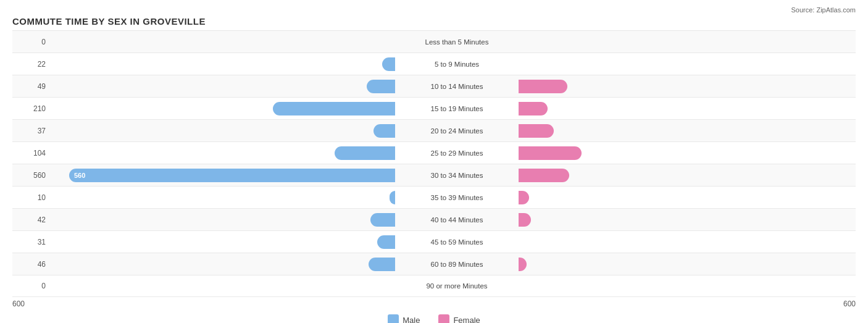  Describe the element at coordinates (866, 86) in the screenshot. I see `female-value: 84` at that location.